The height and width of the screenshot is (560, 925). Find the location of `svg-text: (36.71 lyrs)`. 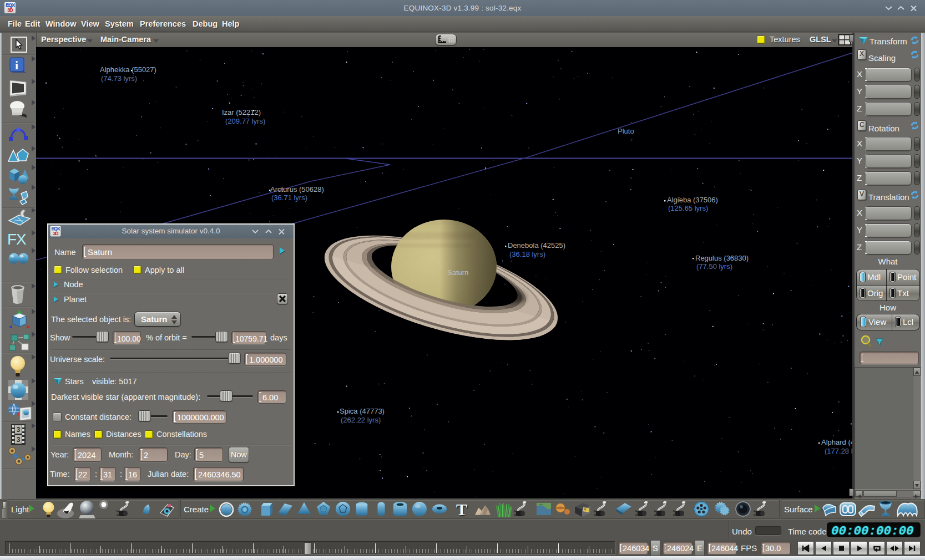

svg-text: (36.71 lyrs) is located at coordinates (290, 197).